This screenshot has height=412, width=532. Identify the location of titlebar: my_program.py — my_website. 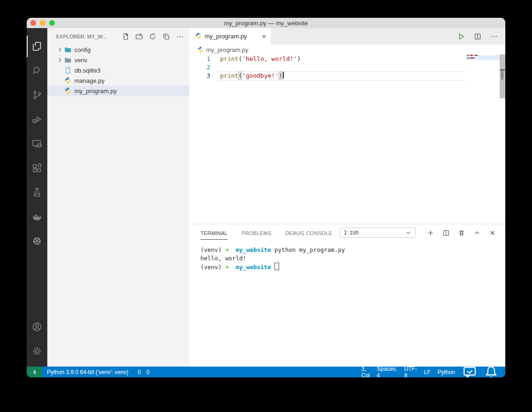
(266, 23).